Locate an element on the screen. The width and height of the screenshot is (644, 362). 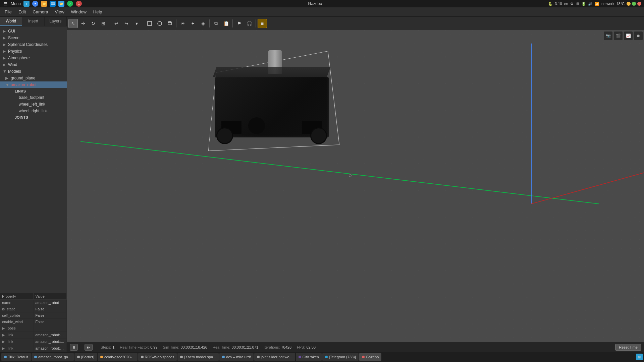
taskbar: Tilix: Default amazon_robot_ga... [Barri… is located at coordinates (322, 357).